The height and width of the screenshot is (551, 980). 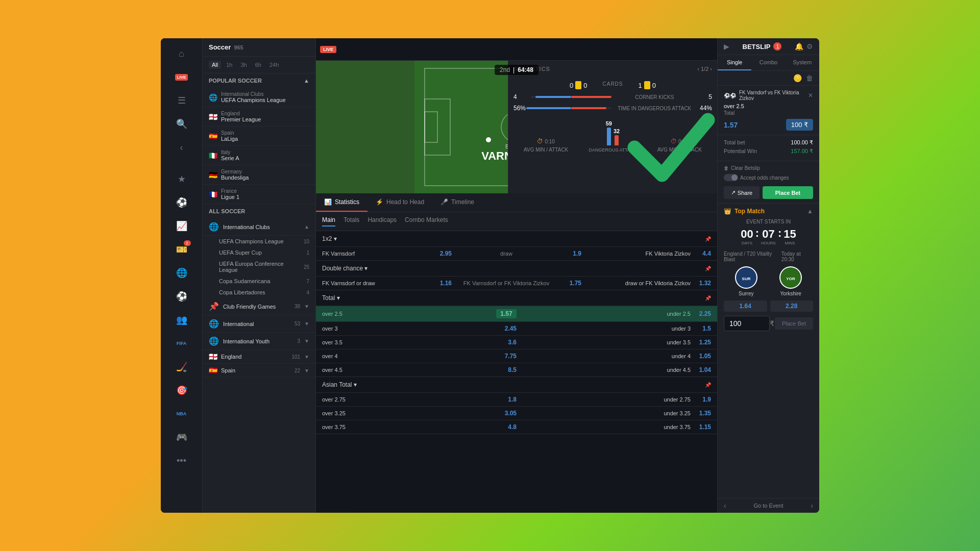 I want to click on over45-odd: 8.5, so click(x=506, y=370).